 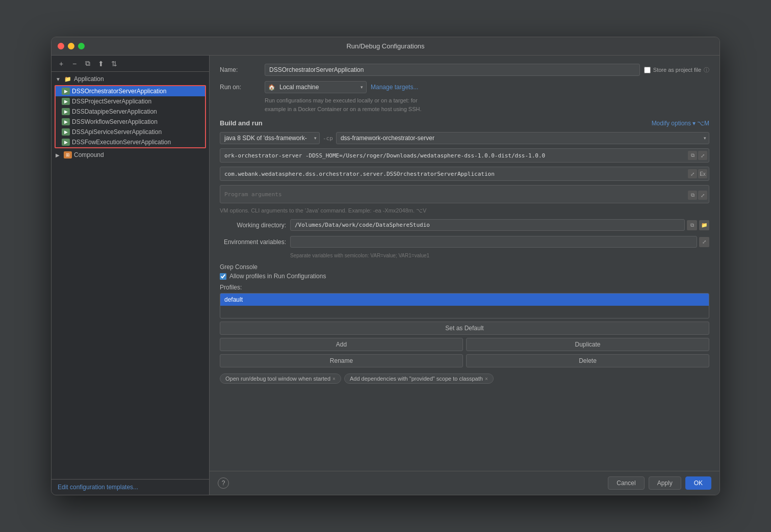 I want to click on env-var-input, so click(x=494, y=242).